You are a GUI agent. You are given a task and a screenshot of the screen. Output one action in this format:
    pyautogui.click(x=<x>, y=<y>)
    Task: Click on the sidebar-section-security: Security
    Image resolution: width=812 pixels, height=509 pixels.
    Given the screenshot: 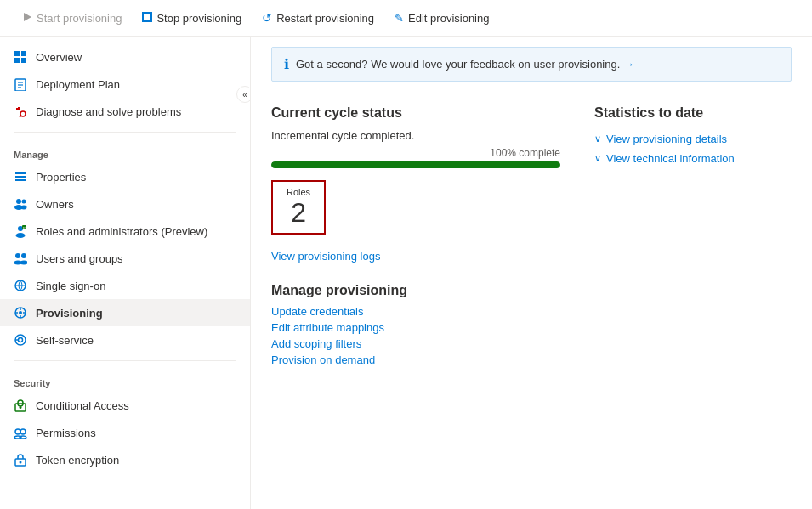 What is the action you would take?
    pyautogui.click(x=125, y=380)
    